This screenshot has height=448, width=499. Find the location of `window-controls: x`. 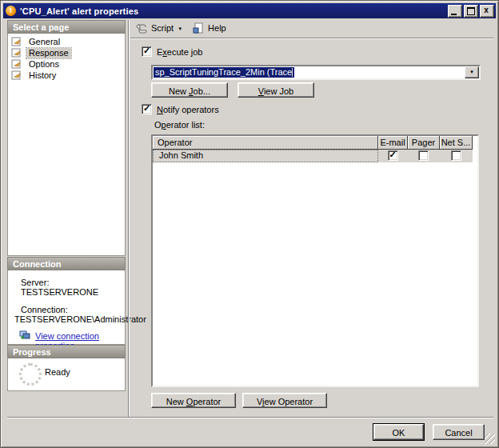

window-controls: x is located at coordinates (472, 11).